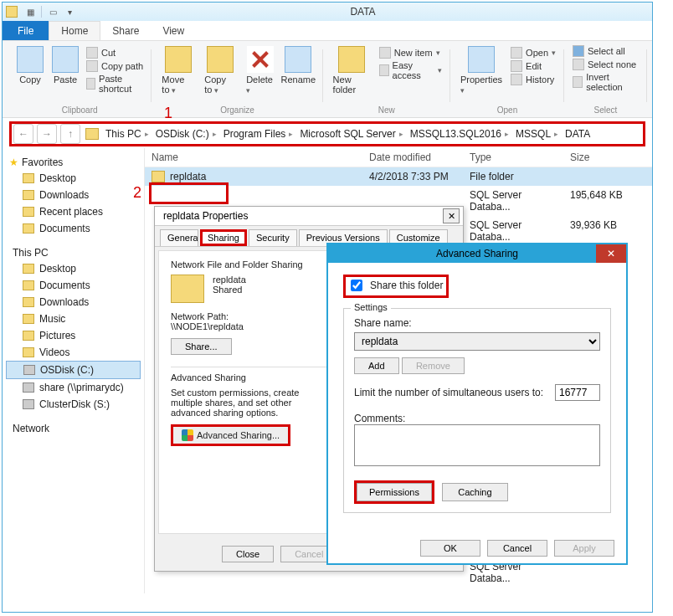  I want to click on copyto-button: Copy to, so click(220, 70).